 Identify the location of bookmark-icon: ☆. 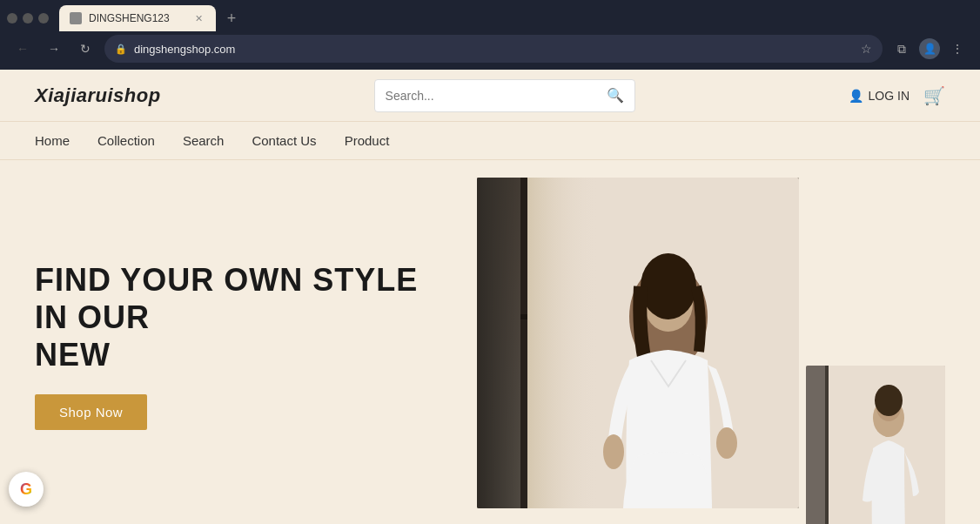
(867, 49).